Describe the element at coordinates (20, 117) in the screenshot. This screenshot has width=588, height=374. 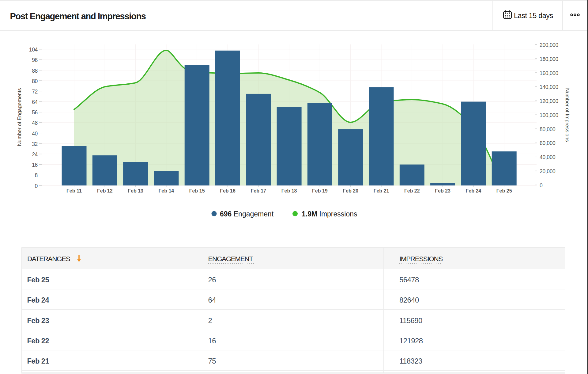
I see `svg-text: Number of Engagements` at that location.